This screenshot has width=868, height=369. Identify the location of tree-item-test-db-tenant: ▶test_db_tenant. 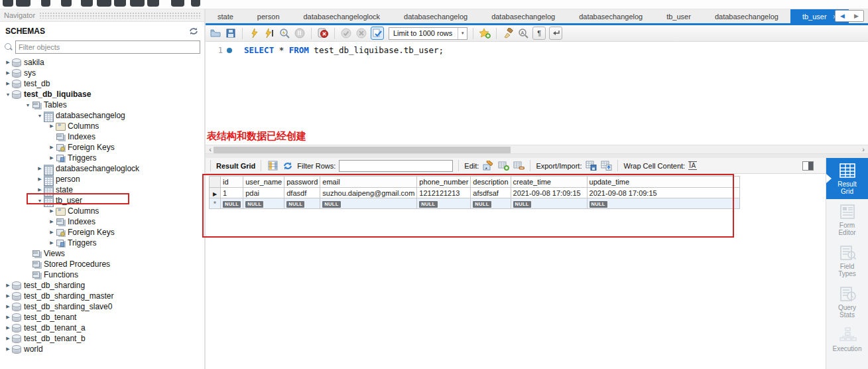
(102, 317).